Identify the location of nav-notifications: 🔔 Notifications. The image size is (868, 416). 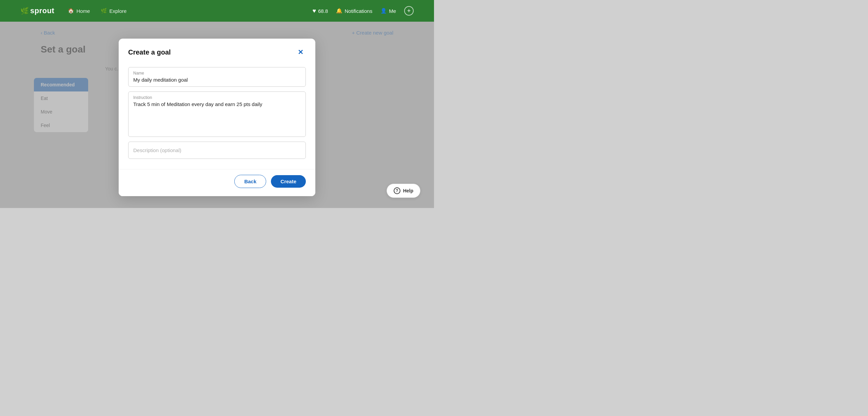
(354, 11).